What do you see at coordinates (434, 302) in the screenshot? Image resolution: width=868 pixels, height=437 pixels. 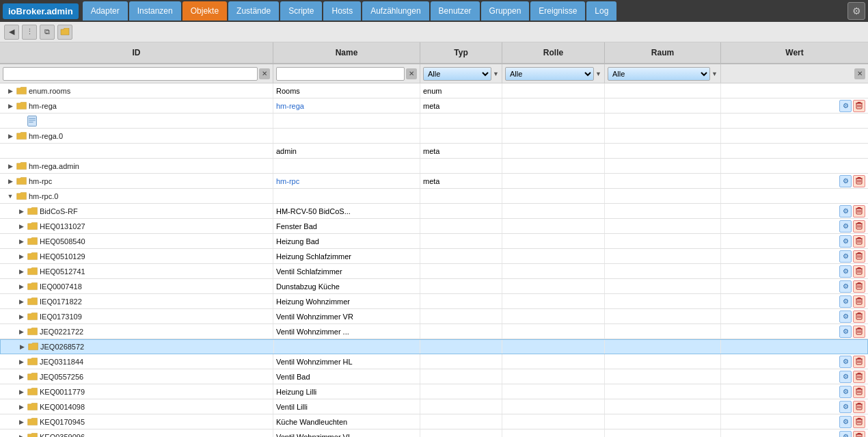 I see `table-row: ▶IEQ0171822Heizung Wohnzimmer⚙` at bounding box center [434, 302].